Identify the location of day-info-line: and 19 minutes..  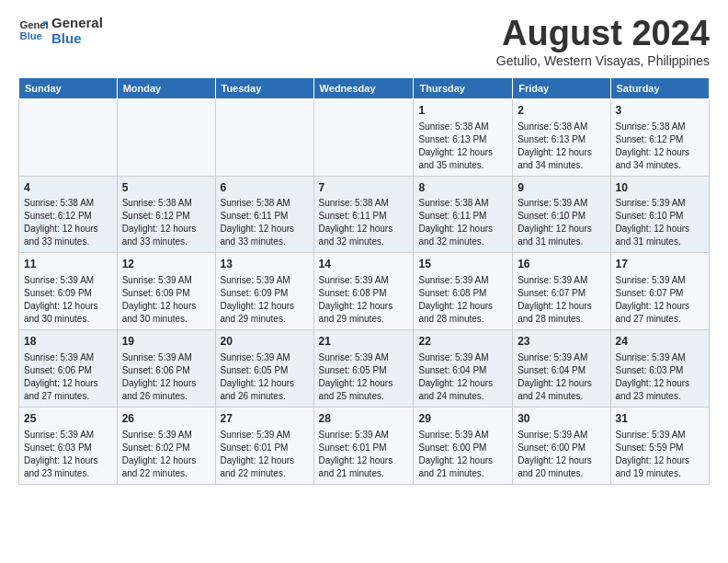
(660, 474).